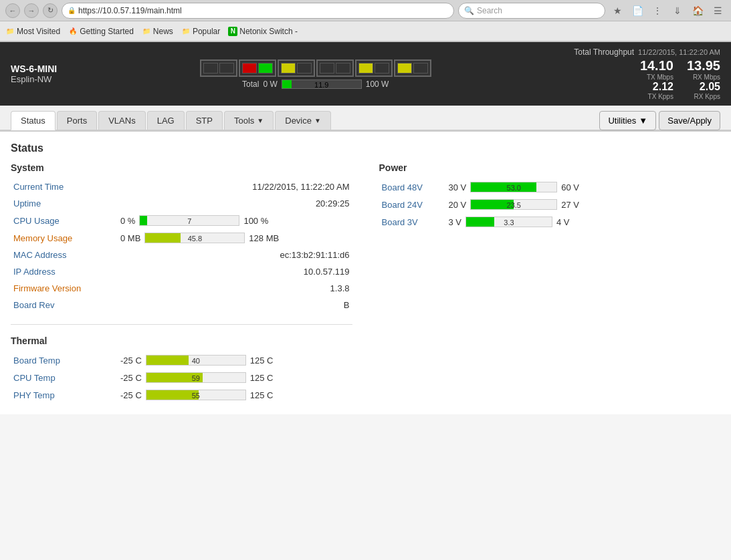 The width and height of the screenshot is (731, 560). What do you see at coordinates (50, 11) in the screenshot?
I see `refresh-button: ↻` at bounding box center [50, 11].